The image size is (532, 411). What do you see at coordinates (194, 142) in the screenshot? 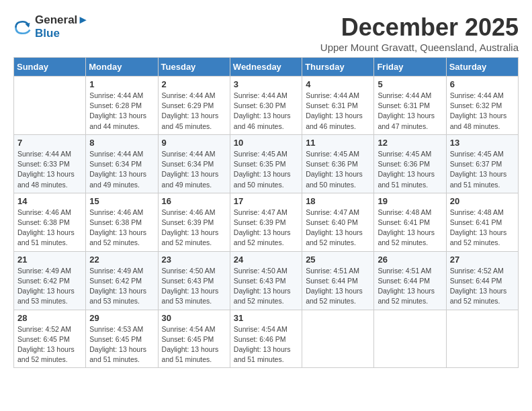
I see `day-number: 9` at bounding box center [194, 142].